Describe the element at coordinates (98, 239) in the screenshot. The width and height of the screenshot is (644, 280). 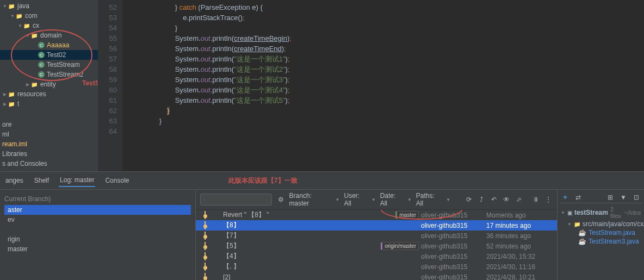
I see `branch-item: rigin` at that location.